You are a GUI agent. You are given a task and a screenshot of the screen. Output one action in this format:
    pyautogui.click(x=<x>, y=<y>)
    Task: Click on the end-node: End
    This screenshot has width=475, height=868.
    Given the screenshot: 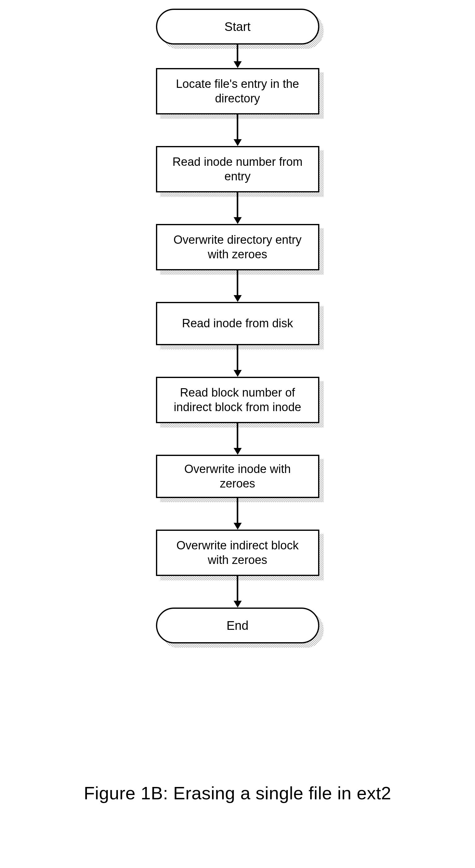 What is the action you would take?
    pyautogui.click(x=238, y=625)
    